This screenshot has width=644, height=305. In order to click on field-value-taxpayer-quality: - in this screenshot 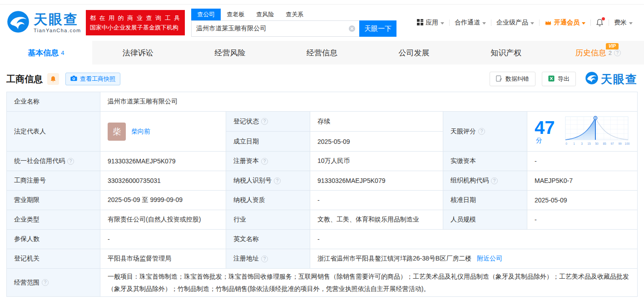, I will do `click(377, 201)`.